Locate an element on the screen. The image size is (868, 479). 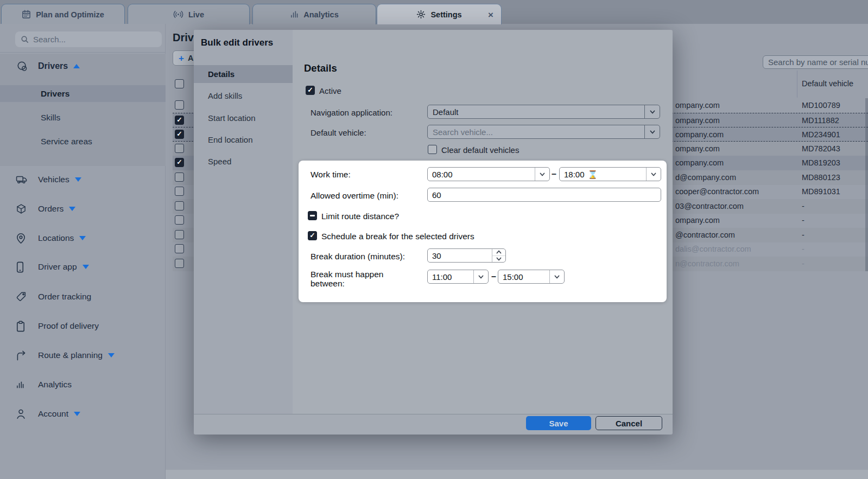
tab-label: Analytics is located at coordinates (321, 15).